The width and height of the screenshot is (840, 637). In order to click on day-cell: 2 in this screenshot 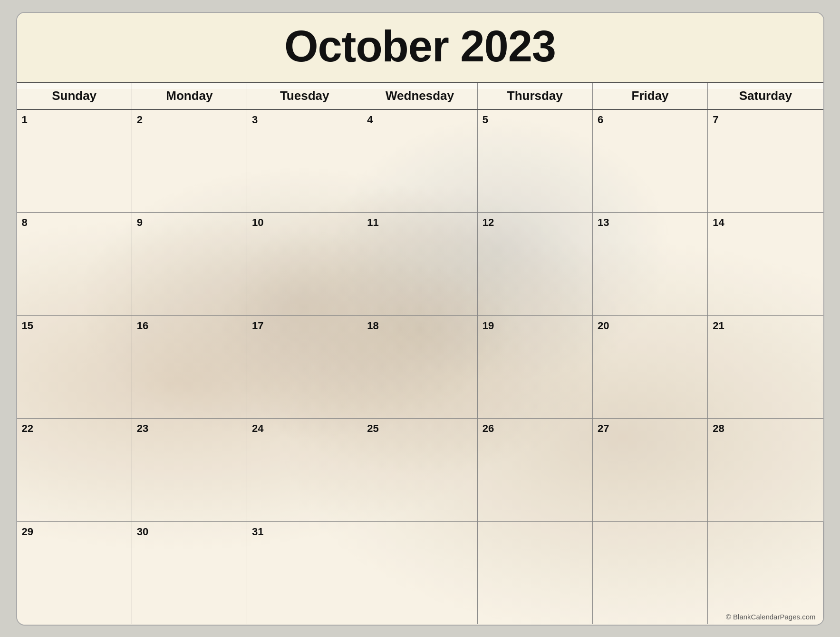, I will do `click(190, 161)`.